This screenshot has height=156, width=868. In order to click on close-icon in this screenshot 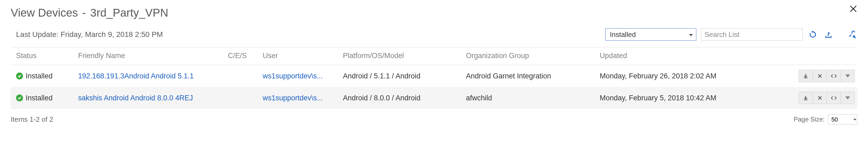, I will do `click(853, 9)`.